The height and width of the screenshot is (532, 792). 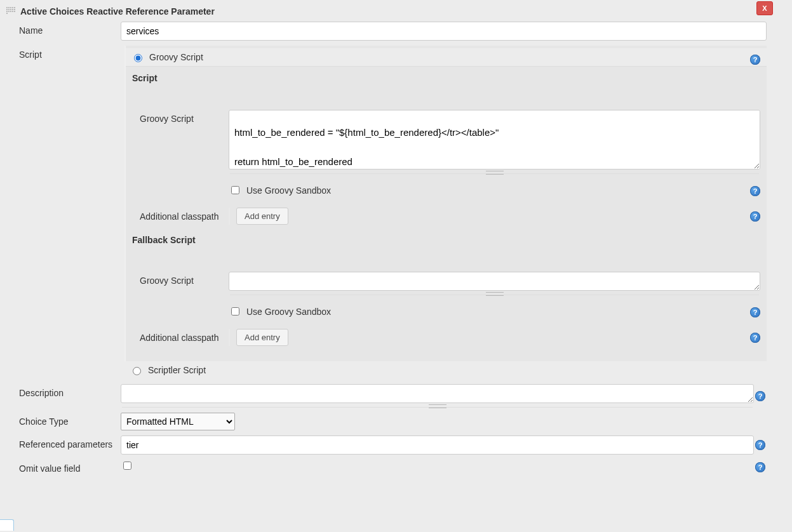 What do you see at coordinates (177, 370) in the screenshot?
I see `radio-scriptler-label: Scriptler Script` at bounding box center [177, 370].